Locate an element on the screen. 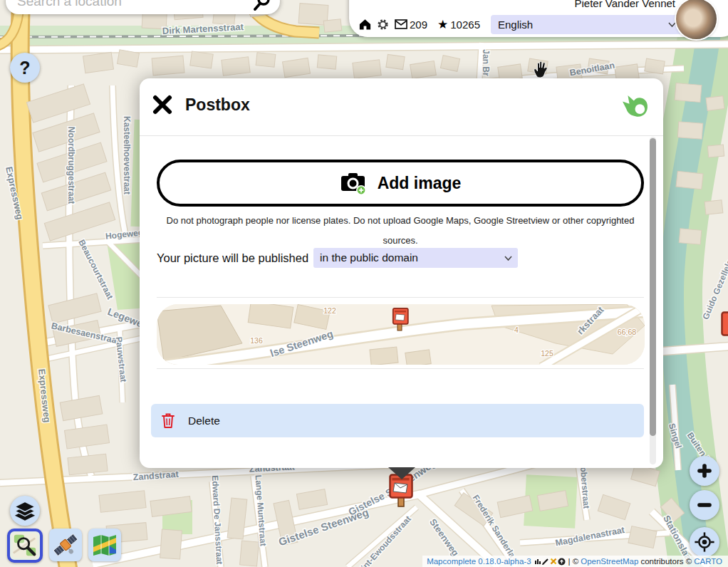 This screenshot has width=728, height=567. postbox-marker-edge is located at coordinates (724, 328).